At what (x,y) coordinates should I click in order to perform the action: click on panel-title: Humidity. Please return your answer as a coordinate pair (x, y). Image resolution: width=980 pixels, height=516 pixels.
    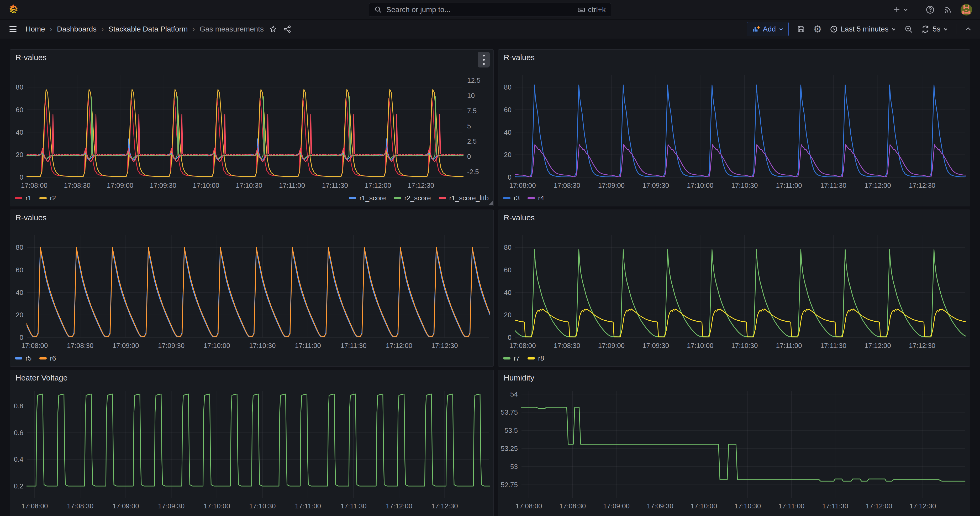
    Looking at the image, I should click on (519, 378).